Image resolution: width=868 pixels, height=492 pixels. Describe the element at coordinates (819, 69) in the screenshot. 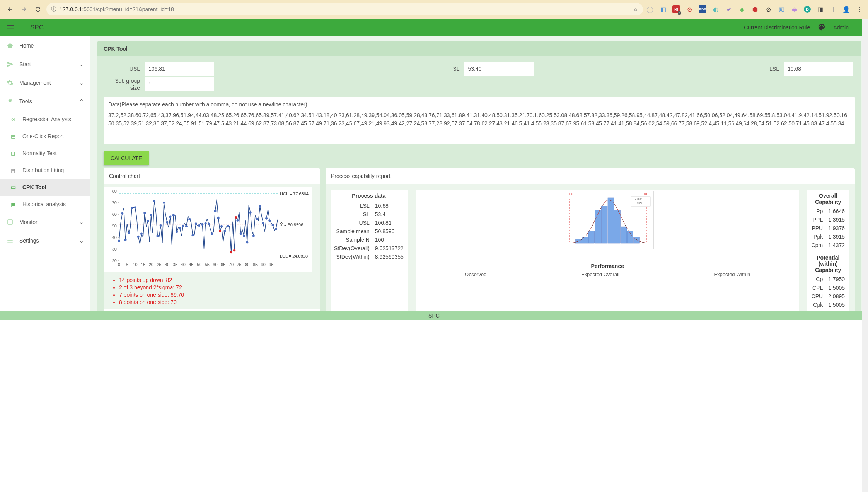

I see `lsl-input` at that location.